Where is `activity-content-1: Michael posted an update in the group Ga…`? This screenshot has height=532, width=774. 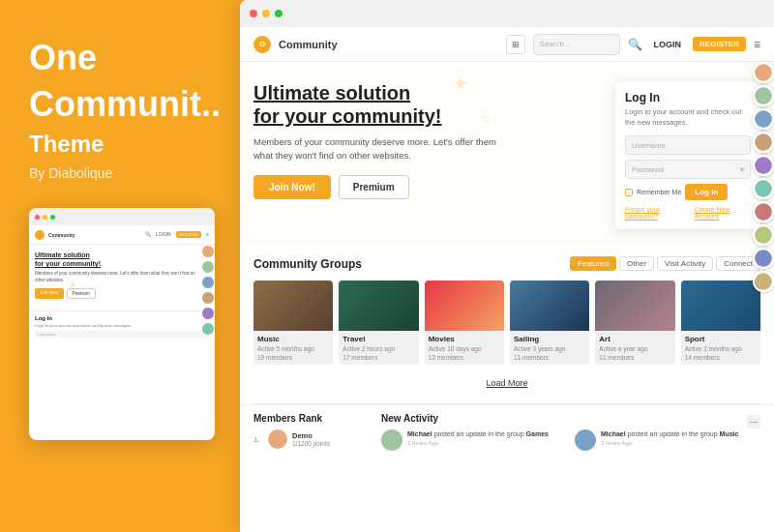 activity-content-1: Michael posted an update in the group Ga… is located at coordinates (478, 440).